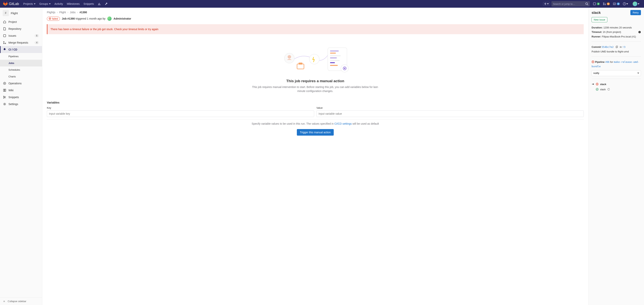  Describe the element at coordinates (180, 114) in the screenshot. I see `variable-key-input` at that location.